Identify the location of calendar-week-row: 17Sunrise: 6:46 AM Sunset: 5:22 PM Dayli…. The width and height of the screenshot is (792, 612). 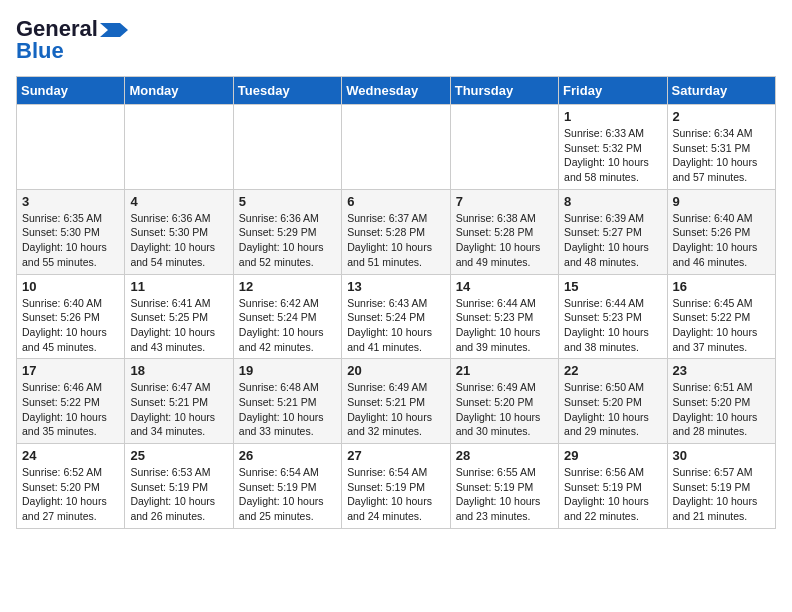
(396, 402).